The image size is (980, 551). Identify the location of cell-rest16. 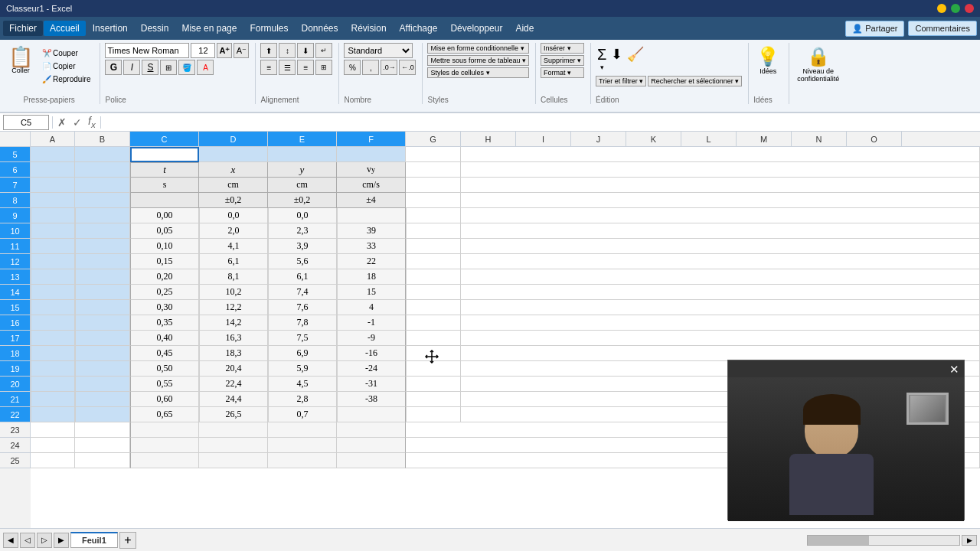
(720, 323).